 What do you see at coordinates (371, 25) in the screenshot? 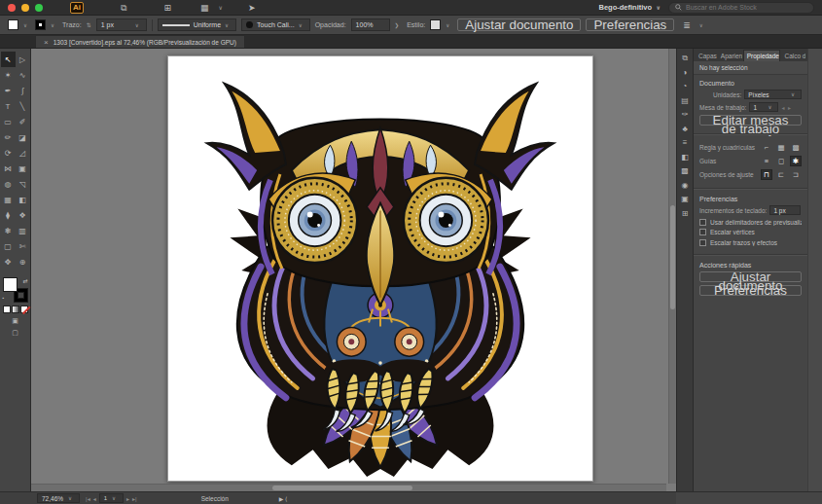
I see `opacity-field: 100%` at bounding box center [371, 25].